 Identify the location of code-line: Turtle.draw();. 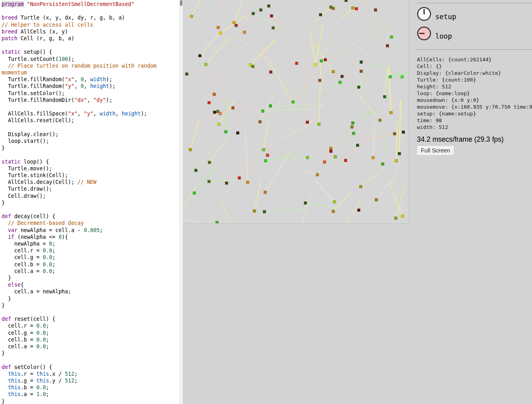
(90, 189).